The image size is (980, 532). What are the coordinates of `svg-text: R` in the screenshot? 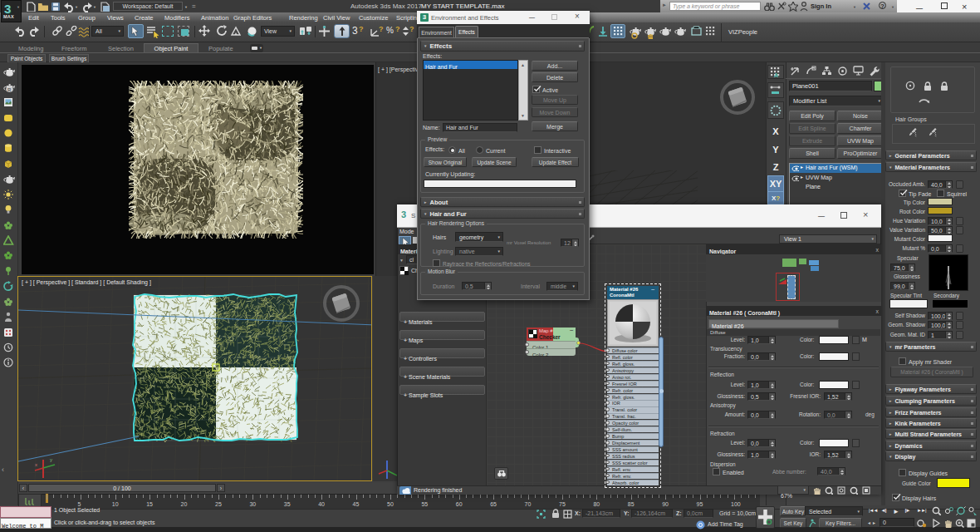 It's located at (10, 90).